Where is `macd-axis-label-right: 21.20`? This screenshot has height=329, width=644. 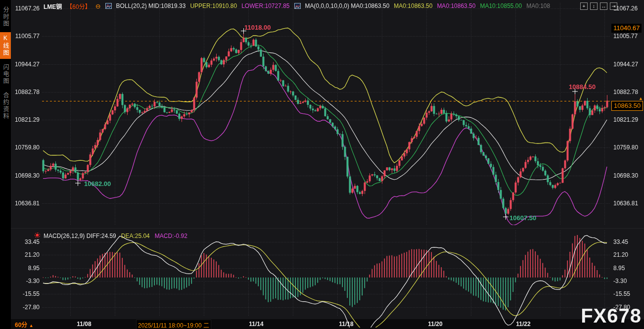 macd-axis-label-right: 21.20 is located at coordinates (621, 255).